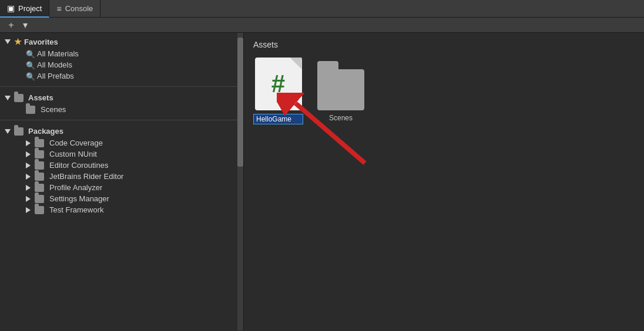 This screenshot has width=644, height=331. What do you see at coordinates (53, 109) in the screenshot?
I see `scenes-label: Scenes` at bounding box center [53, 109].